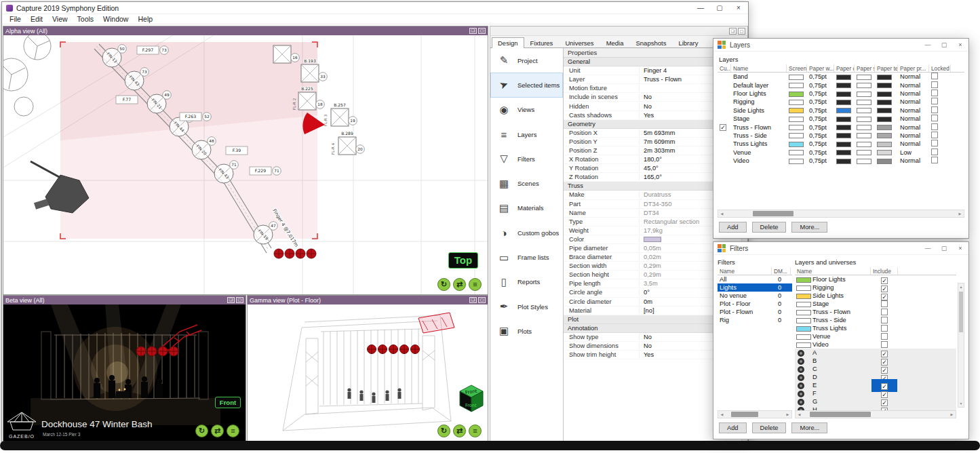  Describe the element at coordinates (526, 85) in the screenshot. I see `sidebar-item-selected-items: ➤Selected items` at that location.